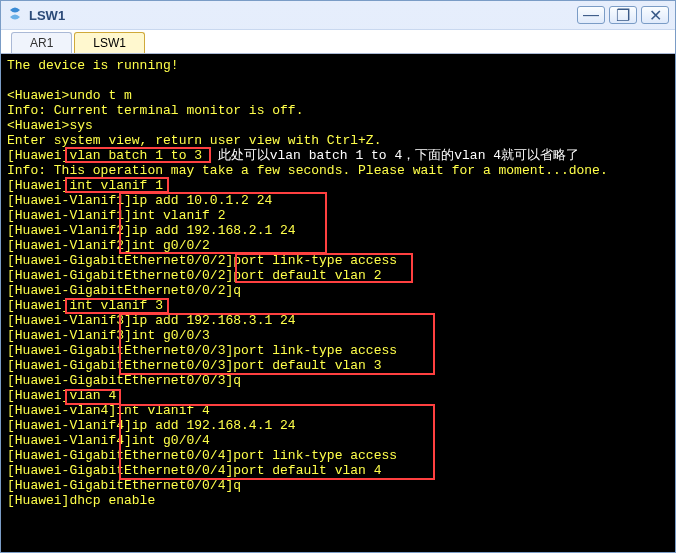 The width and height of the screenshot is (676, 554). I want to click on close-icon: ✕, so click(656, 16).